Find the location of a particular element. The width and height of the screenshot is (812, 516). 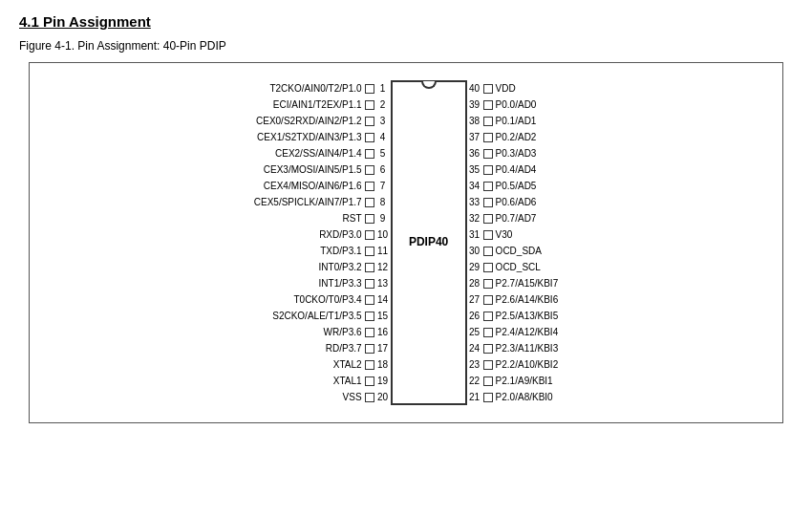

left-pin-row: CEX0/S2RXD/AIN2/P1.23 is located at coordinates (323, 120).